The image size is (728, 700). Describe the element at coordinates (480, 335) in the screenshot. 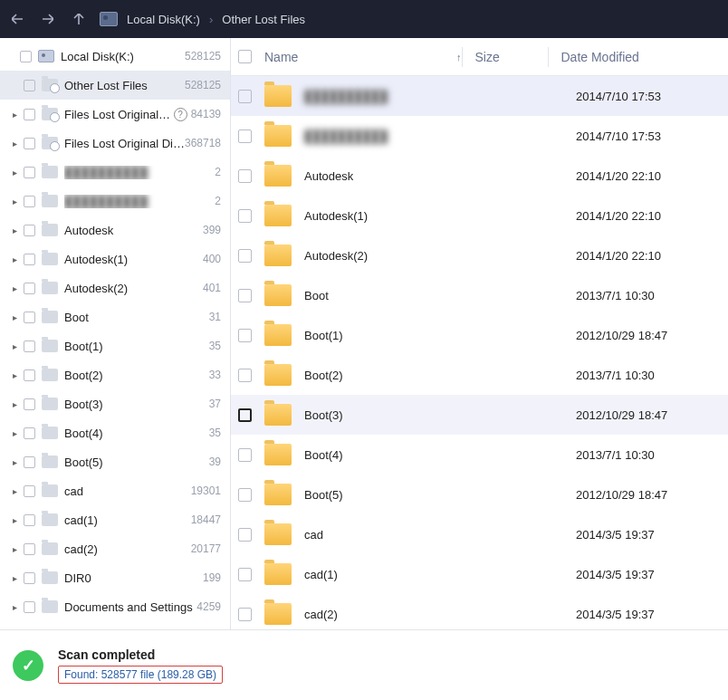

I see `file-row: Boot(1)2012/10/29 18:47` at that location.